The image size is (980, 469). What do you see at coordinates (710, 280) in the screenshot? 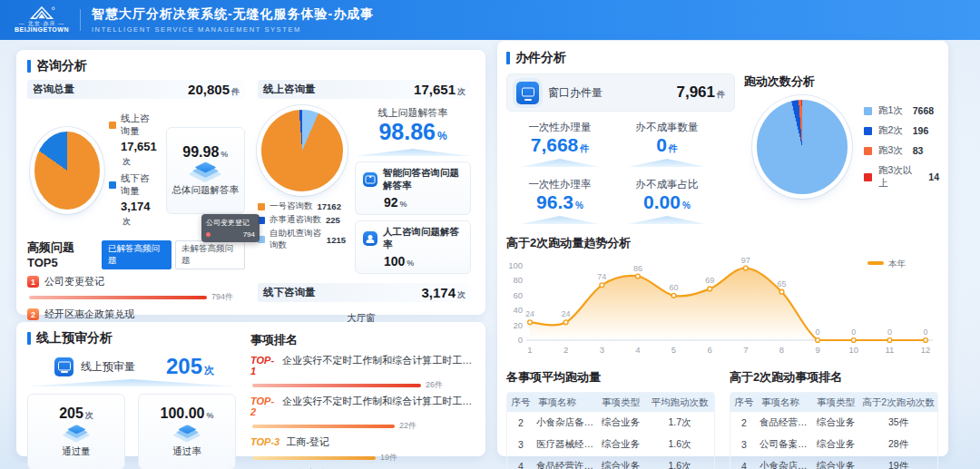
I see `svg-text: 69` at bounding box center [710, 280].